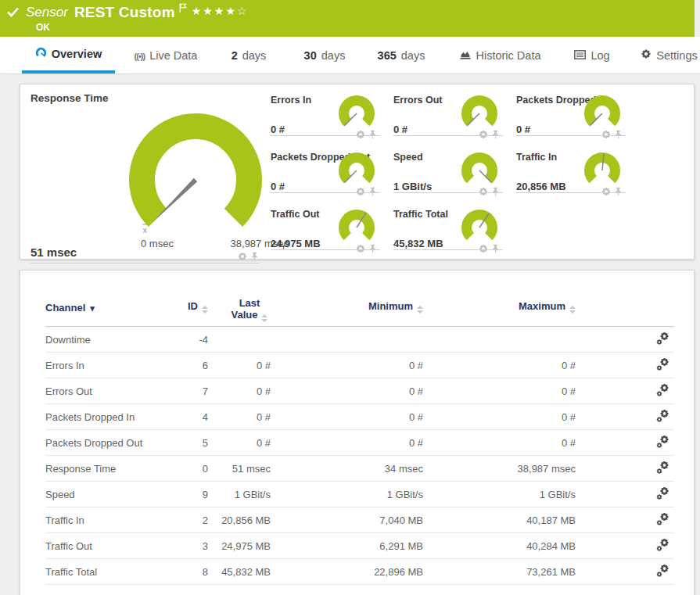 Image resolution: width=700 pixels, height=595 pixels. I want to click on channel-name: Traffic Total, so click(104, 572).